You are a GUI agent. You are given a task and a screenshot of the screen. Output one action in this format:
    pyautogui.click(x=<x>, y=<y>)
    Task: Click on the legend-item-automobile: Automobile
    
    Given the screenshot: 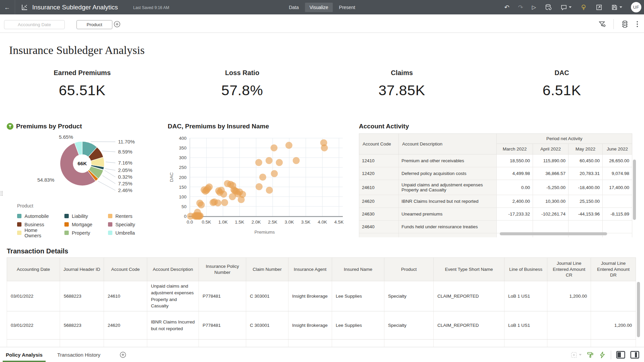 What is the action you would take?
    pyautogui.click(x=33, y=216)
    